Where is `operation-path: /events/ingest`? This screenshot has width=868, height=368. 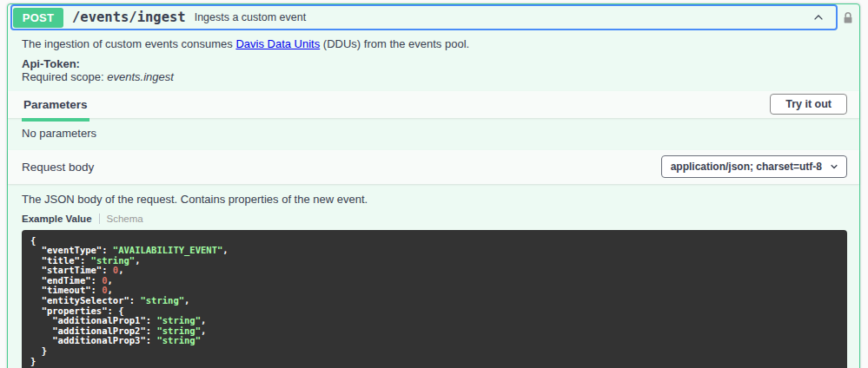
operation-path: /events/ingest is located at coordinates (129, 17).